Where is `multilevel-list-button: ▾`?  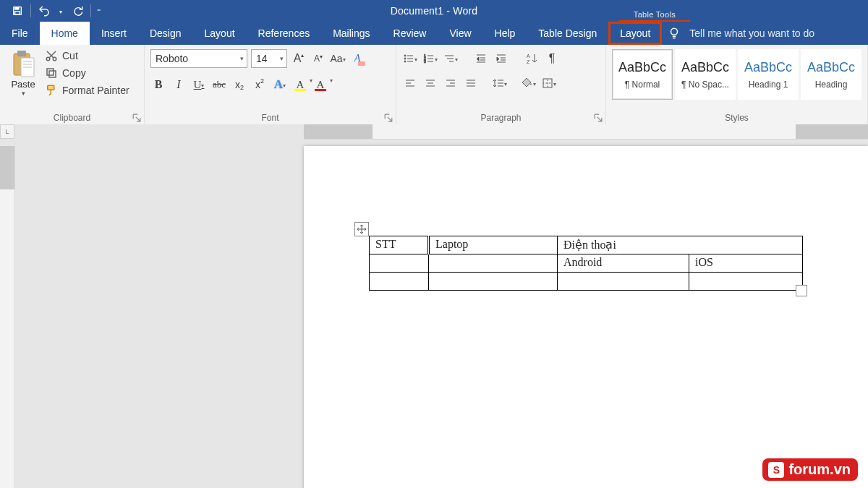 multilevel-list-button: ▾ is located at coordinates (451, 59).